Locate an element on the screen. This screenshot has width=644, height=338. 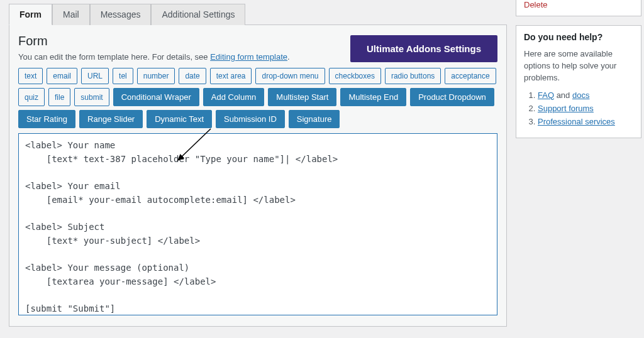
delete-link: Delete is located at coordinates (579, 6).